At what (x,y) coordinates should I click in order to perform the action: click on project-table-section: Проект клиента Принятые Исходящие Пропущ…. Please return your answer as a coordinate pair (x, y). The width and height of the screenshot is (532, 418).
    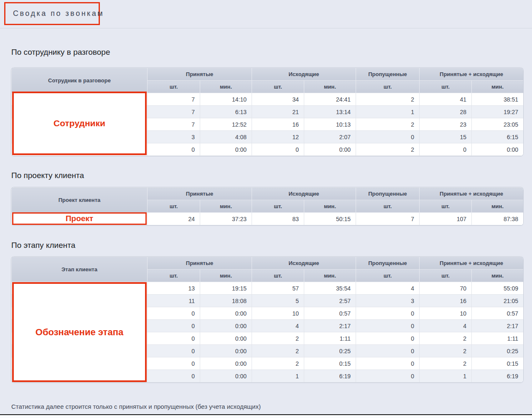
    Looking at the image, I should click on (267, 206).